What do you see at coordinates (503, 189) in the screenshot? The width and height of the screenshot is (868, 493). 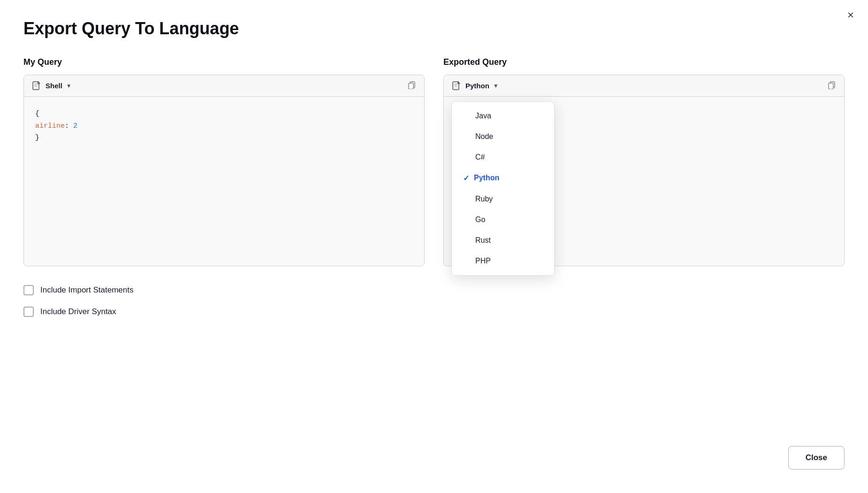 I see `language-dropdown-menu: Java Node C# ✓` at bounding box center [503, 189].